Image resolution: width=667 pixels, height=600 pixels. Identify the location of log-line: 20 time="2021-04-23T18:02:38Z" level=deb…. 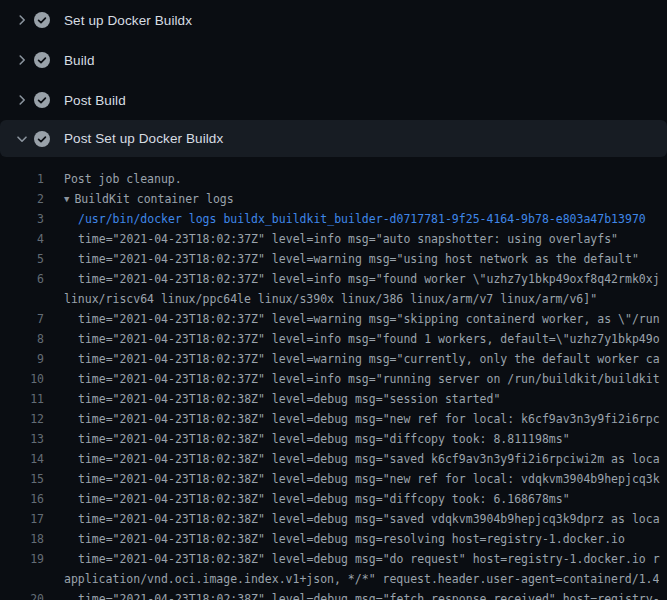
(334, 594).